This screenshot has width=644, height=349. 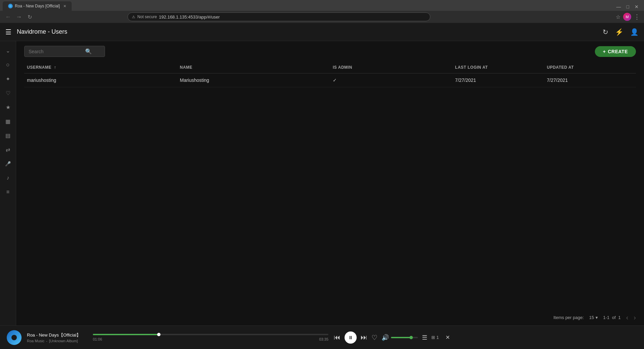 What do you see at coordinates (126, 335) in the screenshot?
I see `progress-bar-fill` at bounding box center [126, 335].